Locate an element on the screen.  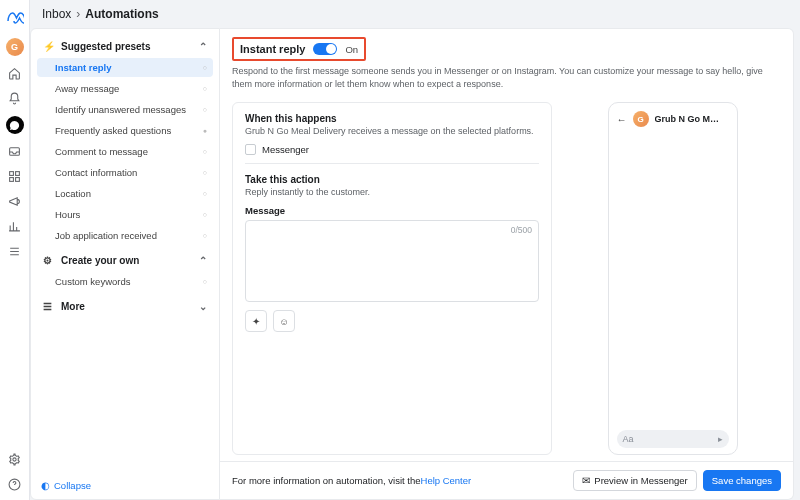
chat-input-preview: Aa ▸ is located at coordinates (673, 439).